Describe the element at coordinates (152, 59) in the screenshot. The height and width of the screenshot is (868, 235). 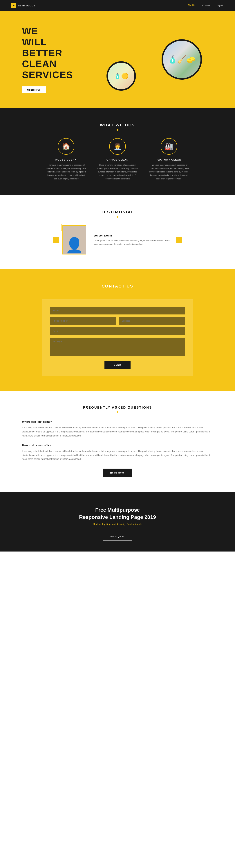
I see `hero-images: 🧴🧹🧽 🧴🟡` at that location.